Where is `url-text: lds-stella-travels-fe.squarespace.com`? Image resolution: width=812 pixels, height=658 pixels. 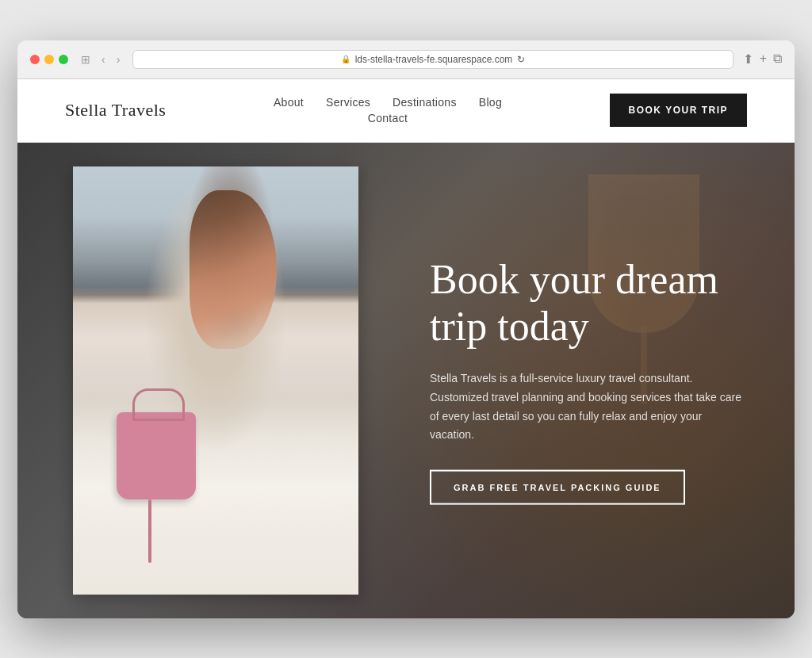 url-text: lds-stella-travels-fe.squarespace.com is located at coordinates (435, 59).